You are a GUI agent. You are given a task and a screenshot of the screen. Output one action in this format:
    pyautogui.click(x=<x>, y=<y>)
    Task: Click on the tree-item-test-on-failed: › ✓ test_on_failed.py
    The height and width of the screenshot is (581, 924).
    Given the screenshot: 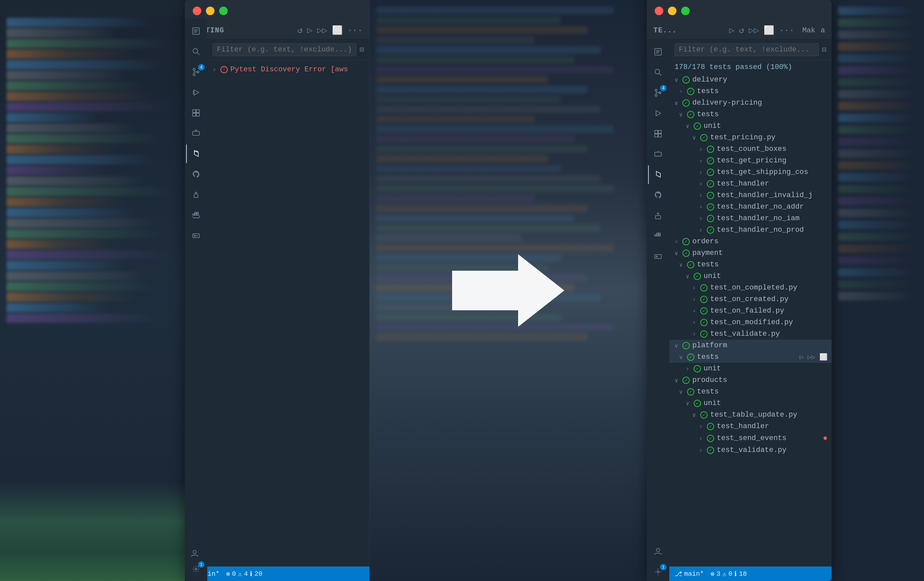 What is the action you would take?
    pyautogui.click(x=751, y=311)
    